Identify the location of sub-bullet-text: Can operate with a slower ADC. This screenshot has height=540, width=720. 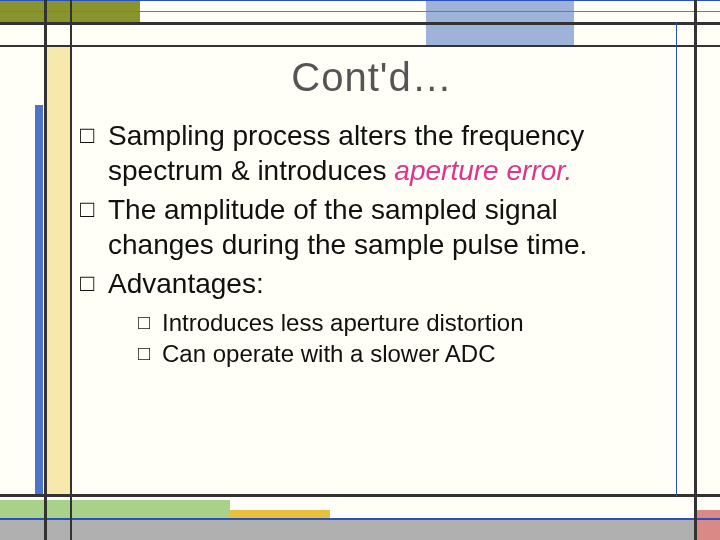
(329, 354).